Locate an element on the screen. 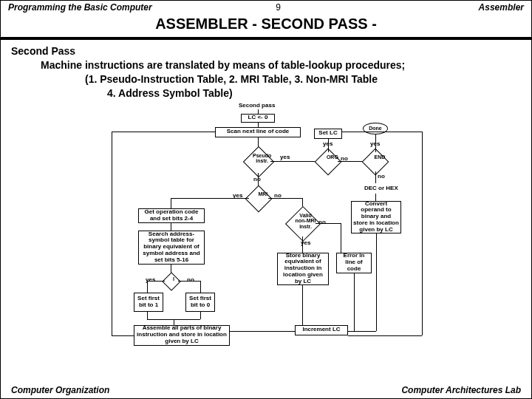  storebin-box: Store binary equivalent of instruction i… is located at coordinates (303, 269).